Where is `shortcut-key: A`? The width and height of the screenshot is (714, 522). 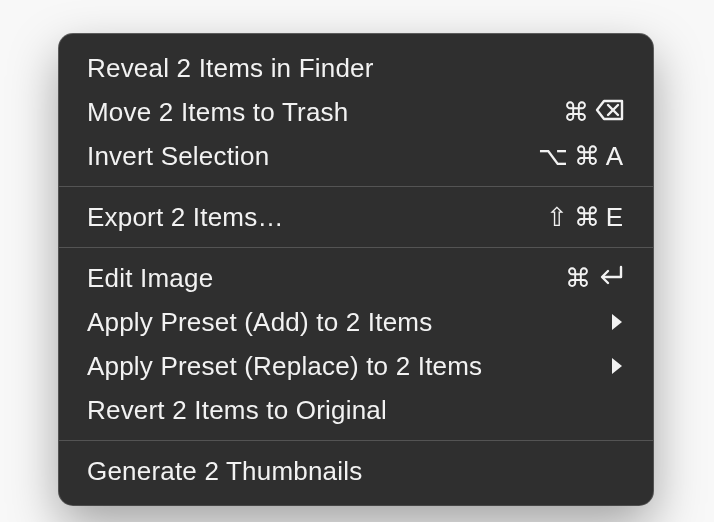 shortcut-key: A is located at coordinates (616, 156).